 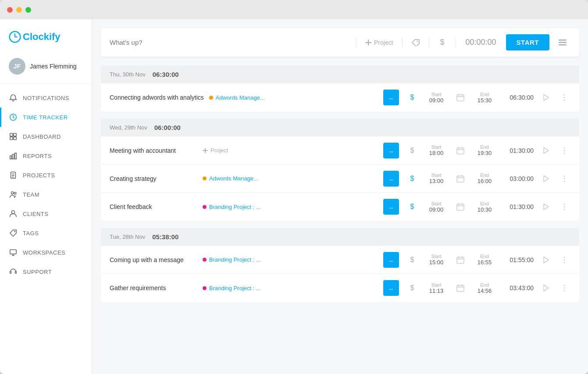 I want to click on day-label-2: Tue, 28th Nov, so click(x=127, y=237).